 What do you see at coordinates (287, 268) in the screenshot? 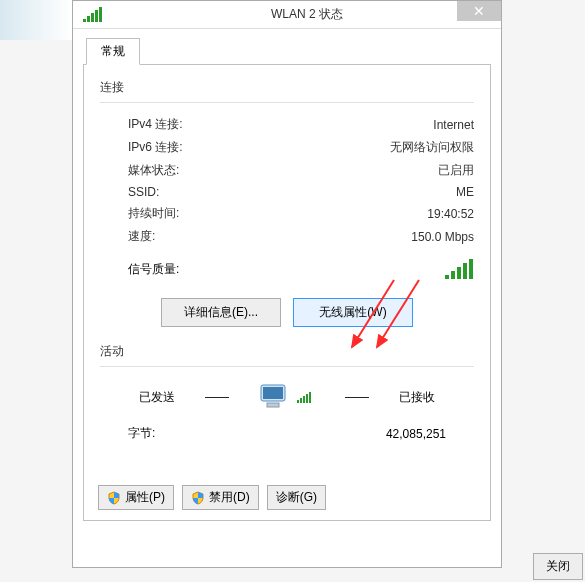
I see `signal-quality-row: 信号质量:` at bounding box center [287, 268].